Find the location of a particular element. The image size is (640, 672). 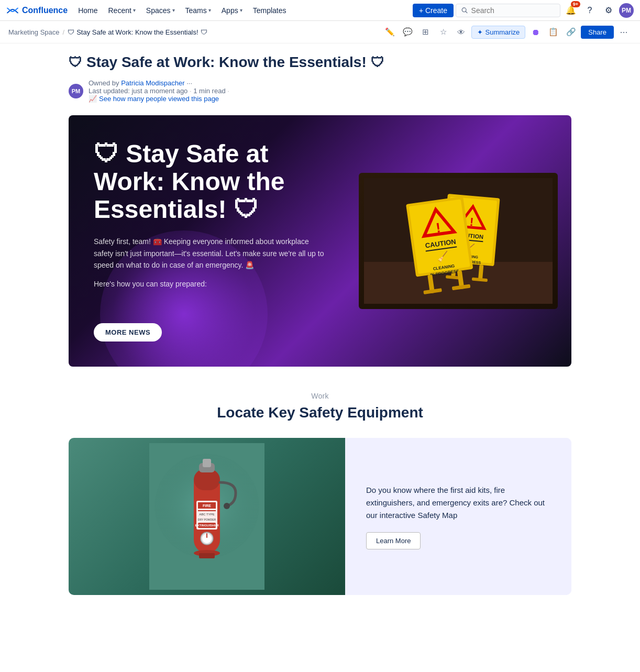

share-button: Share is located at coordinates (597, 32).